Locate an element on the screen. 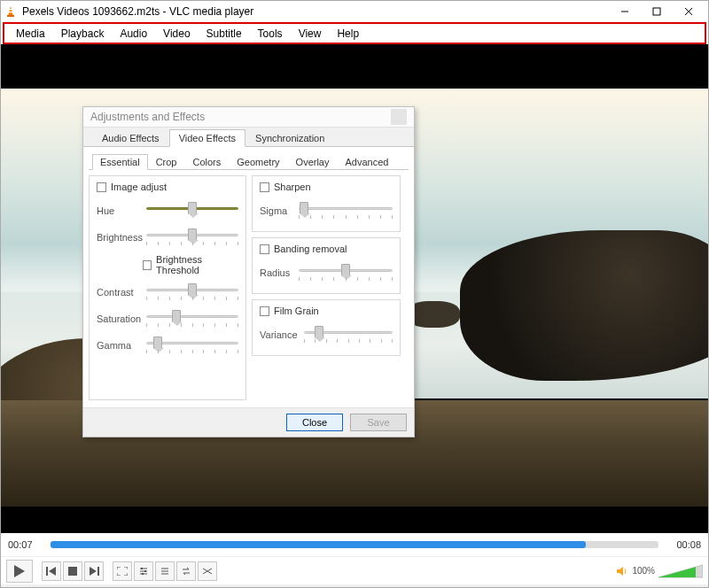  variance-label: Variance is located at coordinates (279, 335).